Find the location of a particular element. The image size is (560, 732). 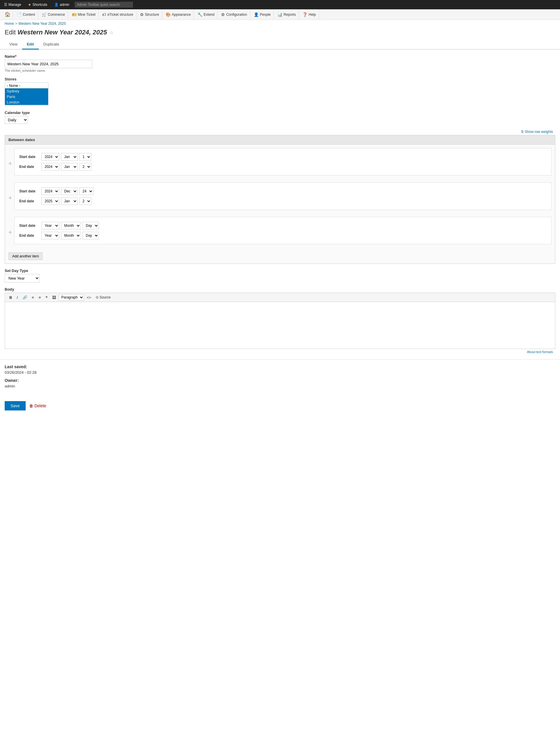

last-saved-value: 03/26/2024 - 02:28 is located at coordinates (280, 372).